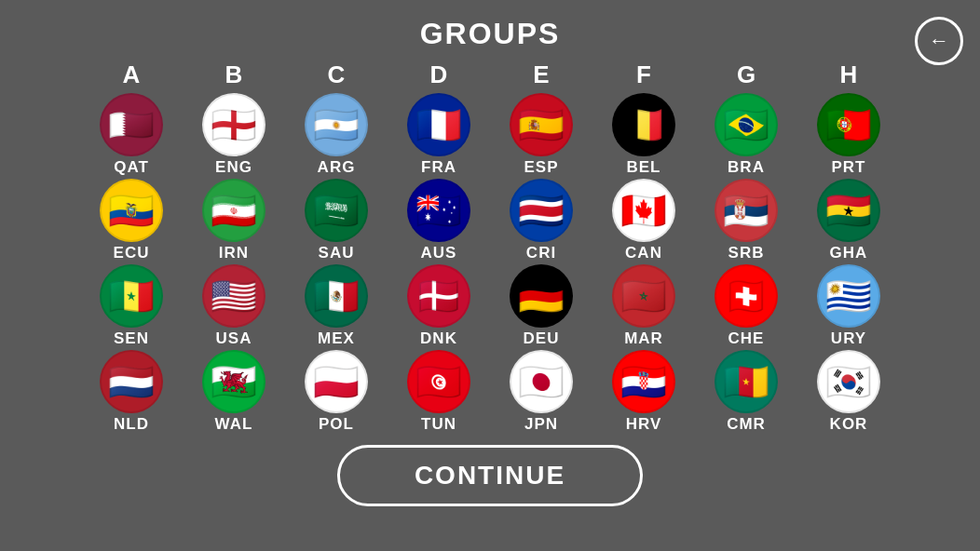 The image size is (980, 551). What do you see at coordinates (336, 306) in the screenshot?
I see `team-cell-mex: 🇲🇽MEX` at bounding box center [336, 306].